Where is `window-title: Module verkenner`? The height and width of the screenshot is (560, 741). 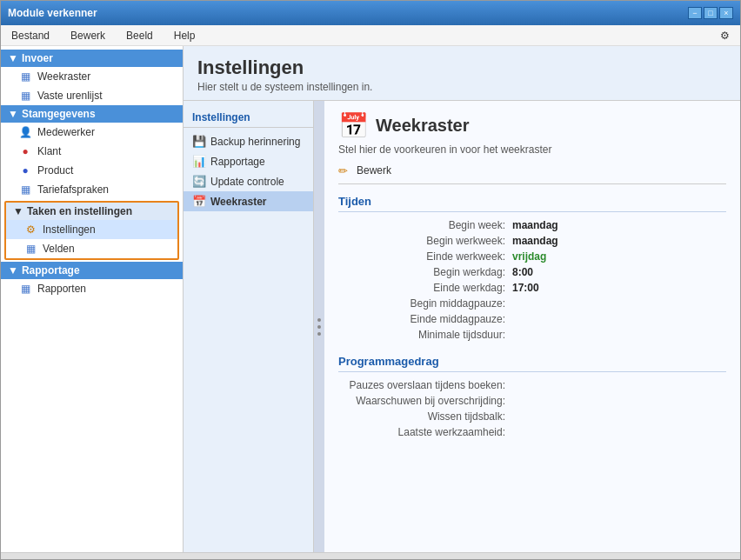
window-title: Module verkenner is located at coordinates (52, 13).